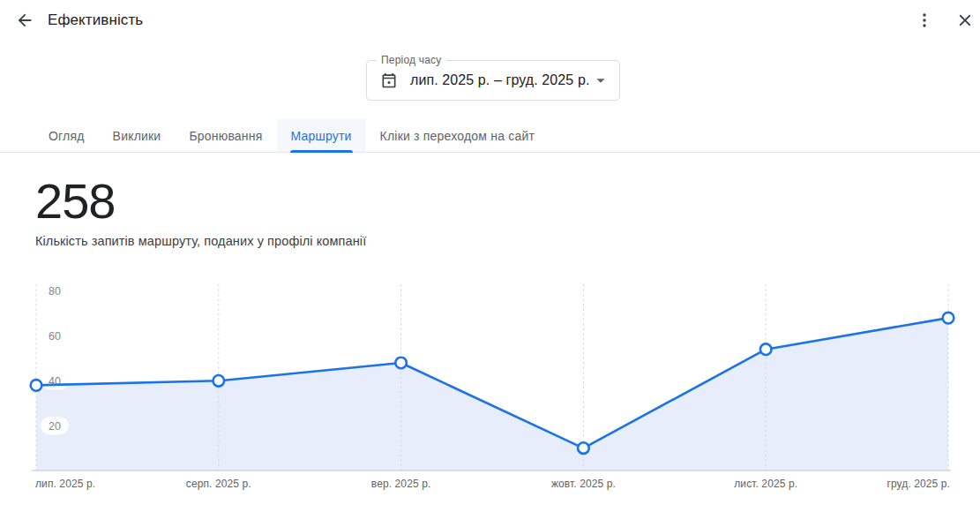  What do you see at coordinates (226, 136) in the screenshot?
I see `tab-bookings: Бронювання` at bounding box center [226, 136].